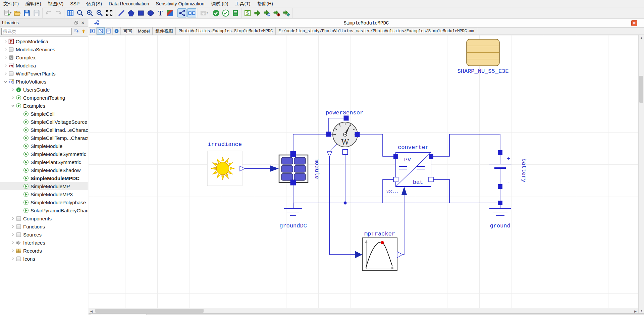  What do you see at coordinates (508, 178) in the screenshot?
I see `battery: + - battery` at bounding box center [508, 178].